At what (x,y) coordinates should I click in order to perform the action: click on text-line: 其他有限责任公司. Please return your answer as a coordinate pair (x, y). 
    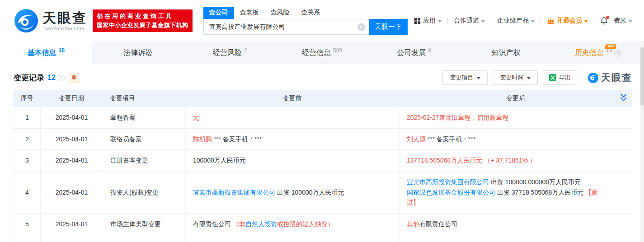
    Looking at the image, I should click on (508, 224).